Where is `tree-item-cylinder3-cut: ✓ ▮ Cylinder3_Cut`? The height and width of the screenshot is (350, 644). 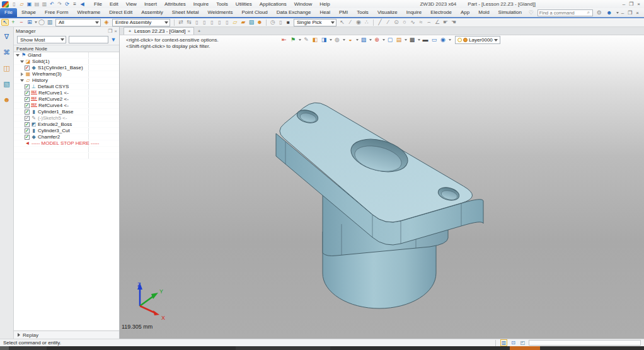 tree-item-cylinder3-cut: ✓ ▮ Cylinder3_Cut is located at coordinates (67, 131).